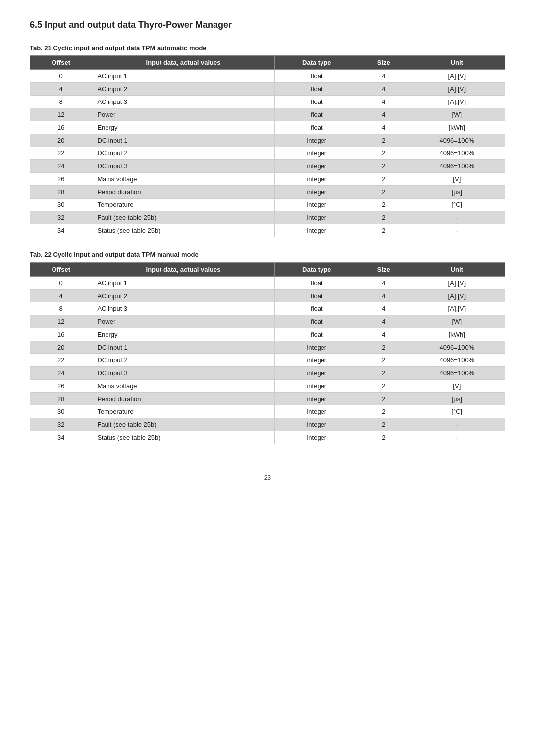 The height and width of the screenshot is (756, 535). I want to click on cell-input: DC input 1, so click(183, 141).